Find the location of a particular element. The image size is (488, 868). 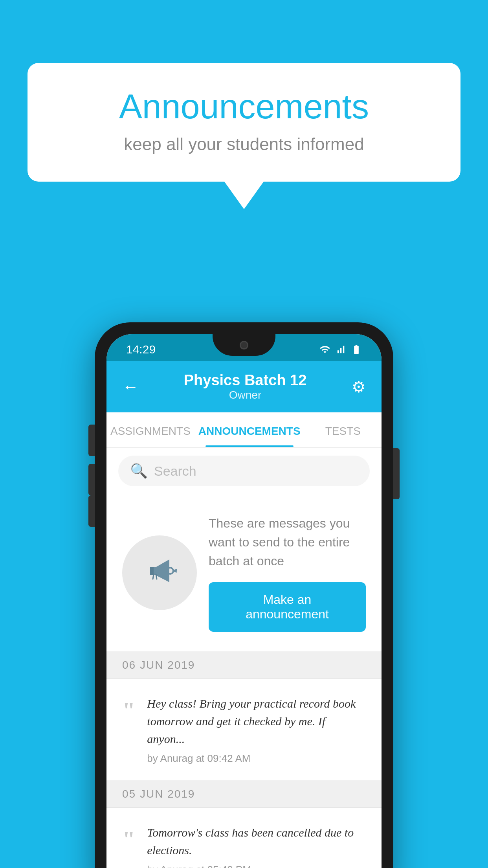

tab-assignments: ASSIGNMENTS is located at coordinates (150, 430).